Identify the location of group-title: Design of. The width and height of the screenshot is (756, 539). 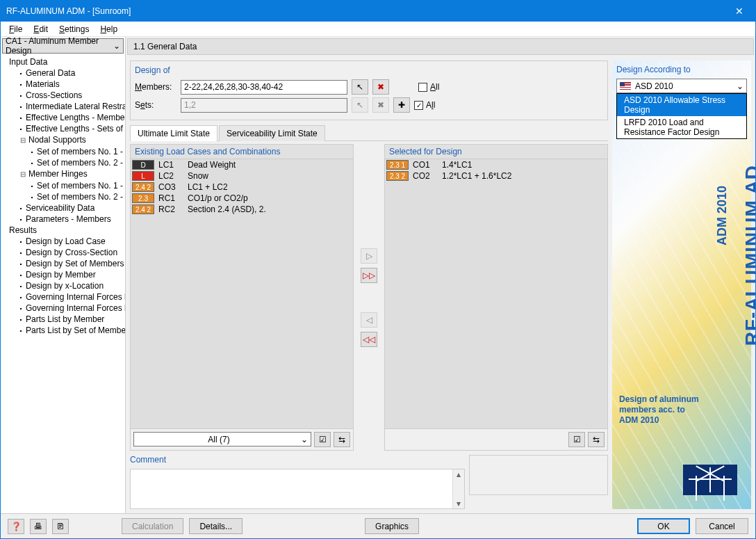
(369, 70).